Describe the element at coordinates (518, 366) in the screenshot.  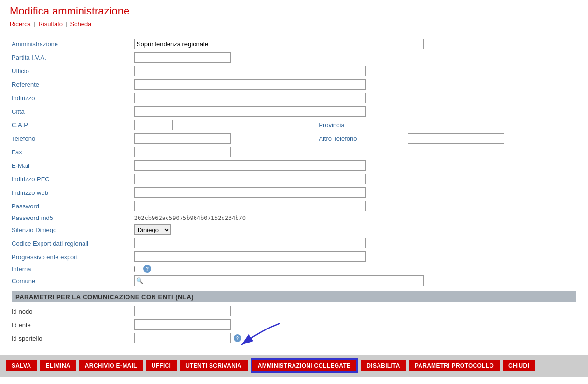
I see `chiudi-button: CHIUDI` at that location.